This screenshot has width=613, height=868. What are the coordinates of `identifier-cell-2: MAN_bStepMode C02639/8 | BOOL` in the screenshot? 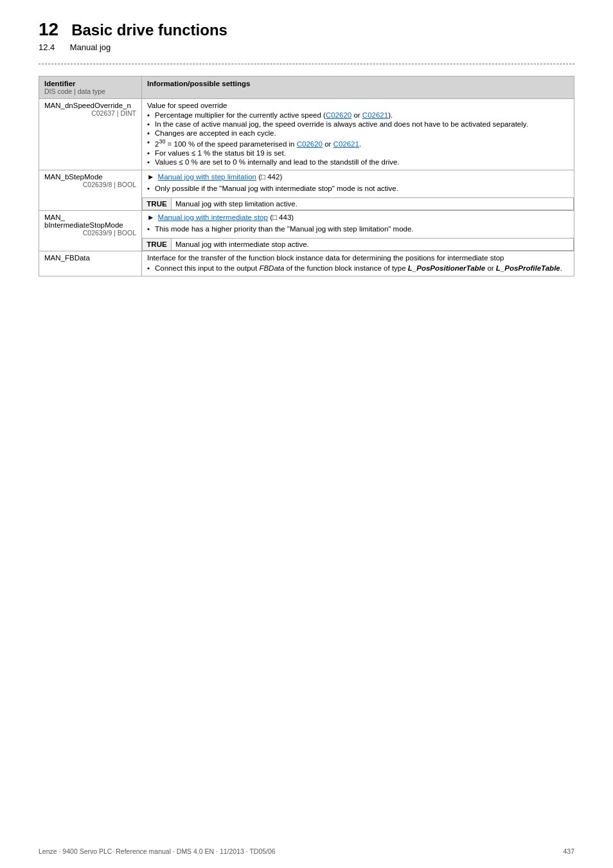 It's located at (91, 190).